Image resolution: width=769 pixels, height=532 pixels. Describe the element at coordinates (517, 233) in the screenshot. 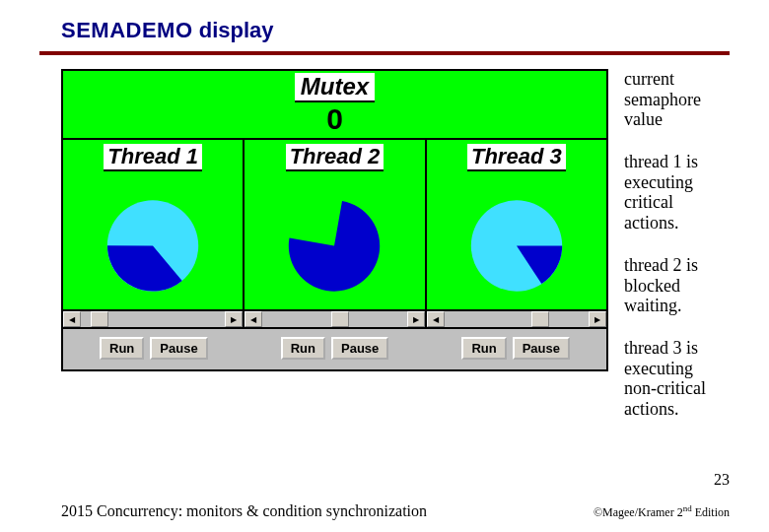

I see `thread-panel-3: Thread 3 ◀ ▶` at that location.